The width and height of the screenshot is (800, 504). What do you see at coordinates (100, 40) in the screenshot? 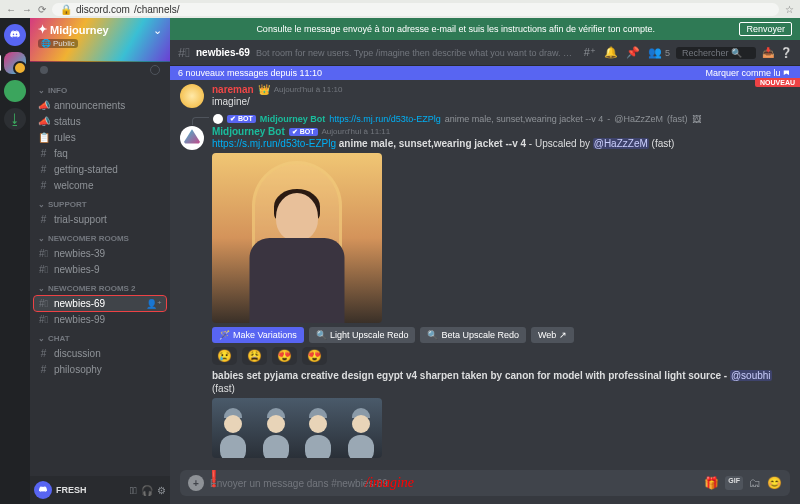
I see `server-header: ✦ Midjourney 🌐 Public ⌄` at bounding box center [100, 40].